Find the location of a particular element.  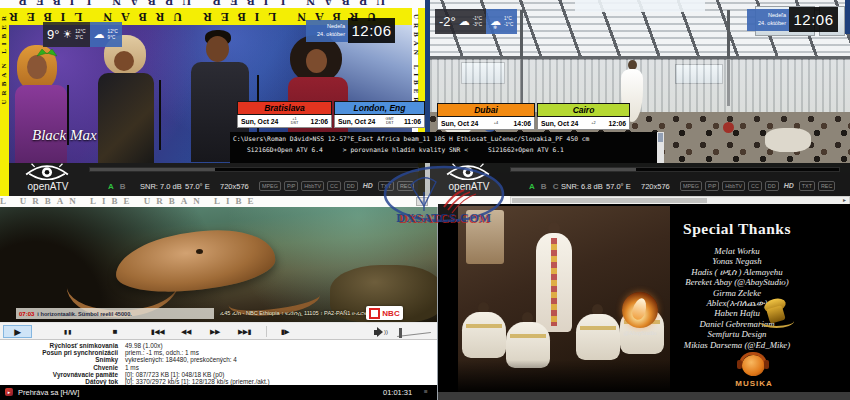

scrollbar-arrow-right: ▸ is located at coordinates (844, 200).